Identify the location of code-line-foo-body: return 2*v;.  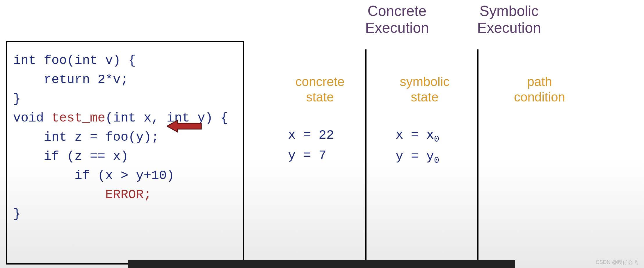
(125, 80).